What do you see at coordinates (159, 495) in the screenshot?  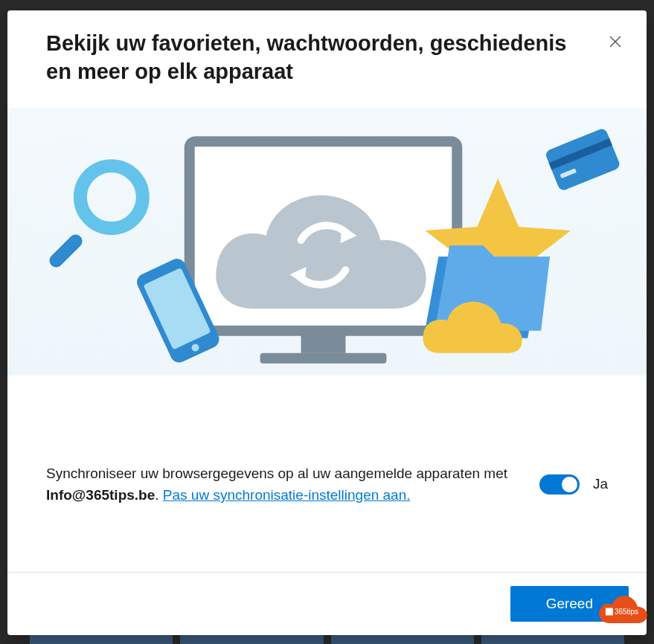 I see `sync-text-after: .` at bounding box center [159, 495].